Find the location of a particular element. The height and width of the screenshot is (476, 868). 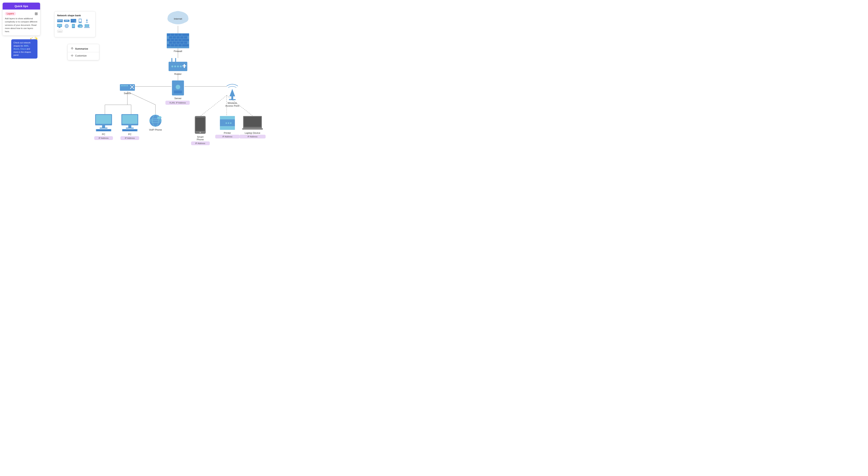

pc2-label: PC is located at coordinates (130, 134).